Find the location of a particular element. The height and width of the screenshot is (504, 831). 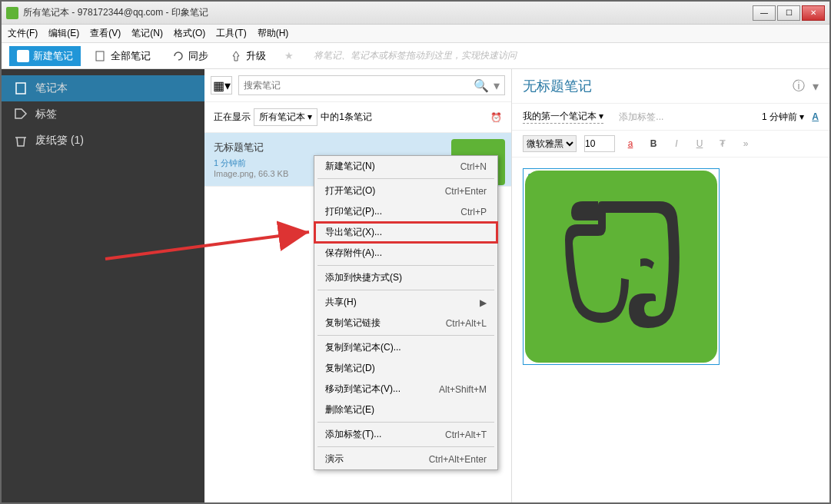

context-menu-item: 新建笔记(N)Ctrl+N is located at coordinates (406, 166).